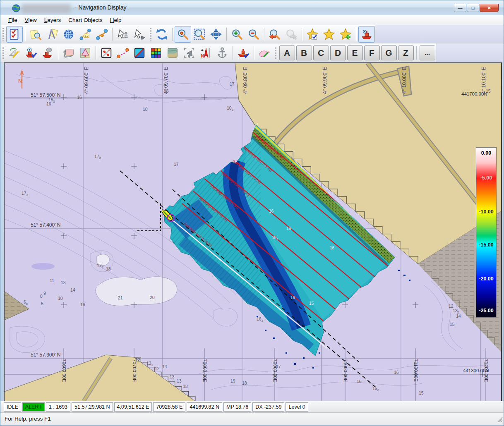 The width and height of the screenshot is (504, 426). Describe the element at coordinates (312, 34) in the screenshot. I see `favorite-check-icon` at that location.